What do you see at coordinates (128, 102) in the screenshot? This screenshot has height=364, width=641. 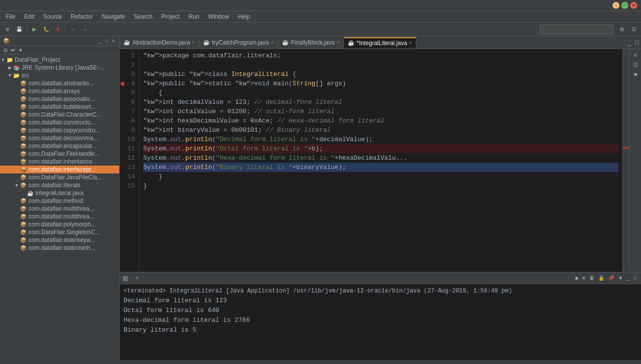 I see `line-num-6: 6` at bounding box center [128, 102].